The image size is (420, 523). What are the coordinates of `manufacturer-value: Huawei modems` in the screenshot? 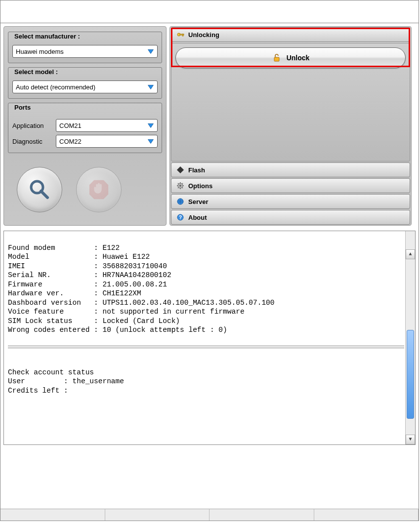 It's located at (81, 51).